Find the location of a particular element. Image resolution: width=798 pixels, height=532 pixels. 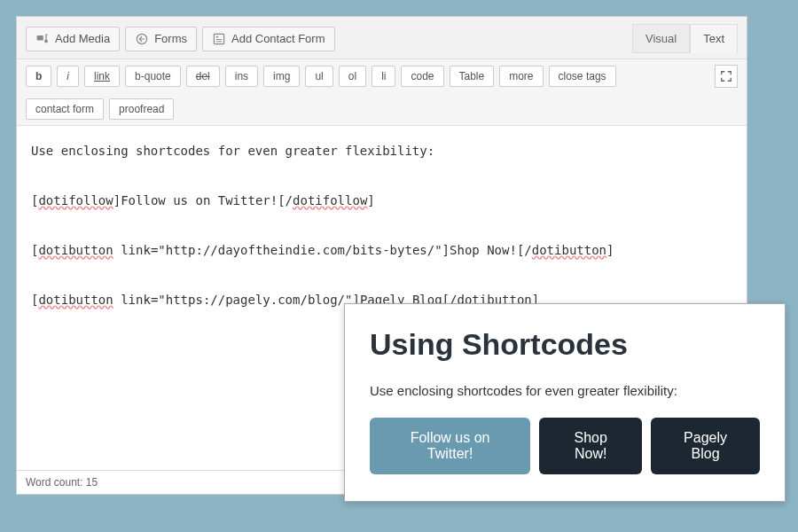

qt-del: del is located at coordinates (203, 76).